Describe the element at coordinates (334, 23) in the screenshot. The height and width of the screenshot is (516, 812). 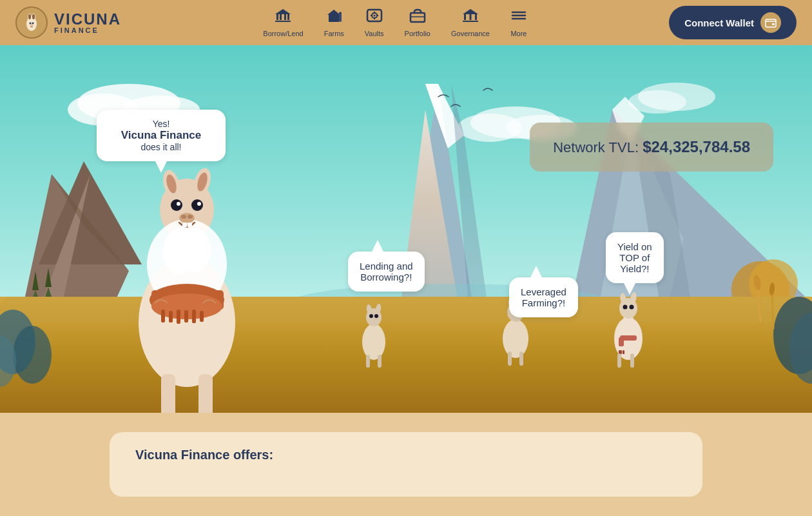
I see `nav-item-farms: Farms` at that location.